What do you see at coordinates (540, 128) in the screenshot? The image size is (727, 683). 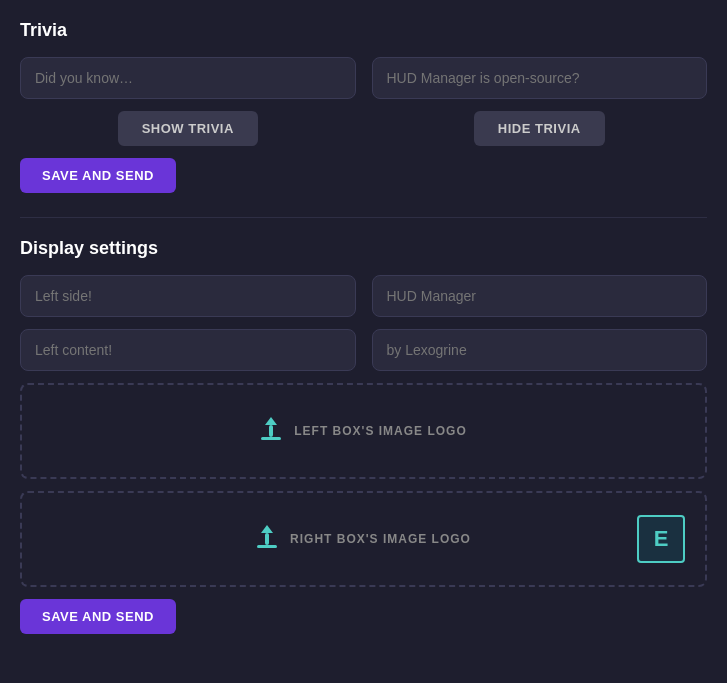 I see `hide-trivia-wrapper: HIDE TRIVIA` at bounding box center [540, 128].